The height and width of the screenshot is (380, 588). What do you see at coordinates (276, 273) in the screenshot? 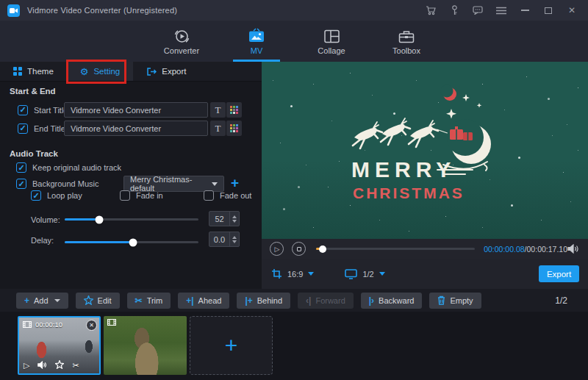
I see `aspect-ratio-icon` at bounding box center [276, 273].